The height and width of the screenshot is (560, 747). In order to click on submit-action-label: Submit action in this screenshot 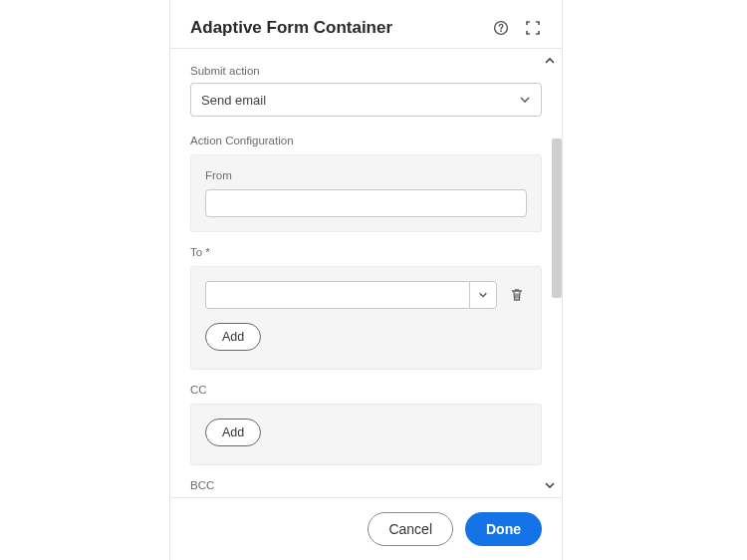, I will do `click(367, 71)`.